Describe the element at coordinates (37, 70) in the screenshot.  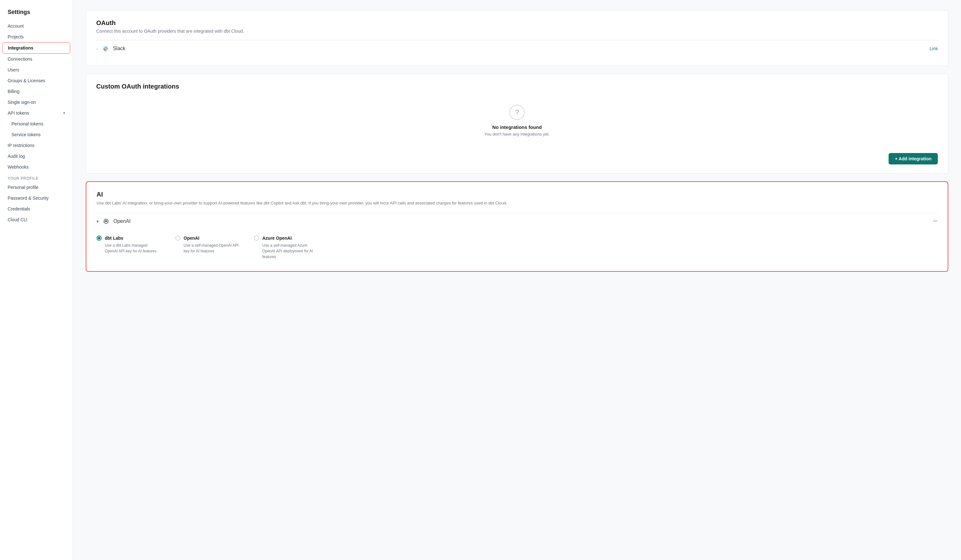
I see `sidebar-item-users: Users` at that location.